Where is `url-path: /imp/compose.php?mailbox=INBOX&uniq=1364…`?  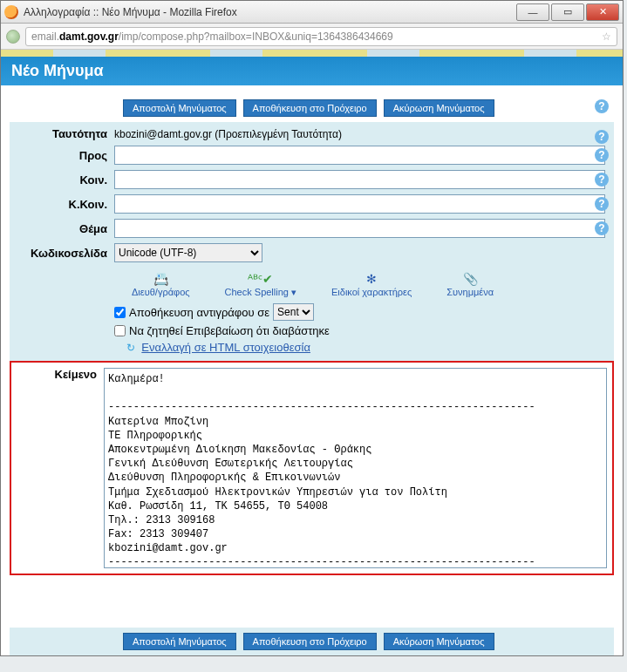 url-path: /imp/compose.php?mailbox=INBOX&uniq=1364… is located at coordinates (256, 37).